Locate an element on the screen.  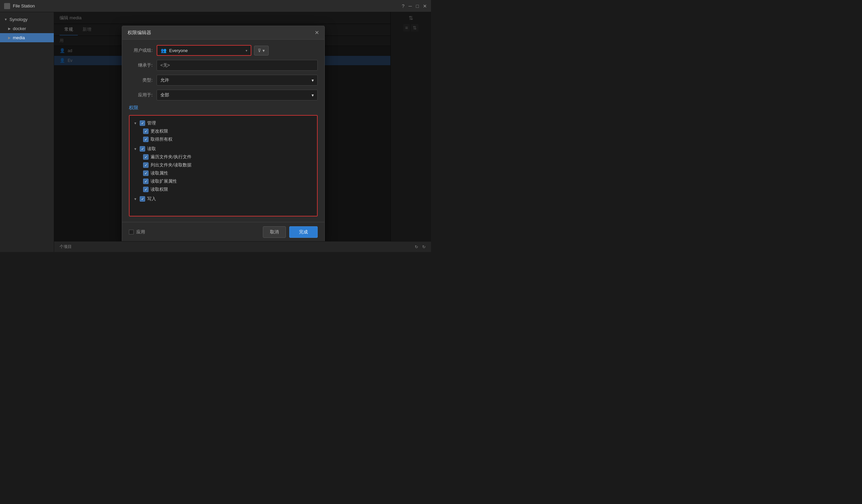
take-ownership-checkbox: ✓ is located at coordinates (146, 140).